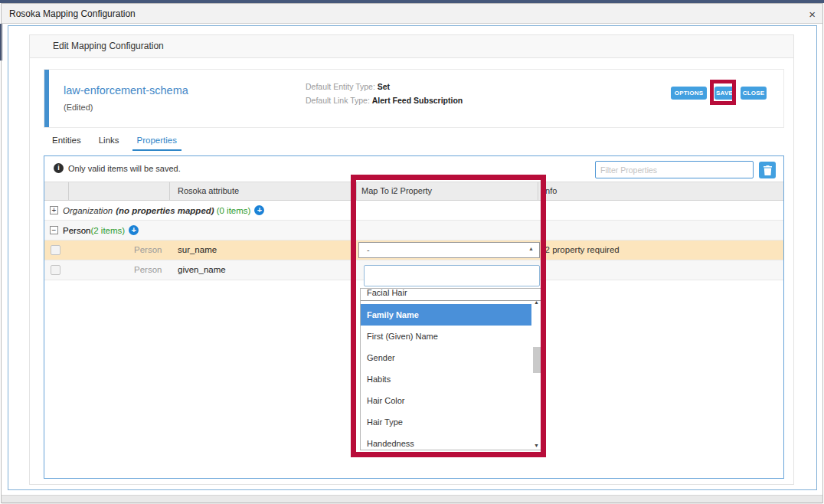  I want to click on header-type-col, so click(119, 191).